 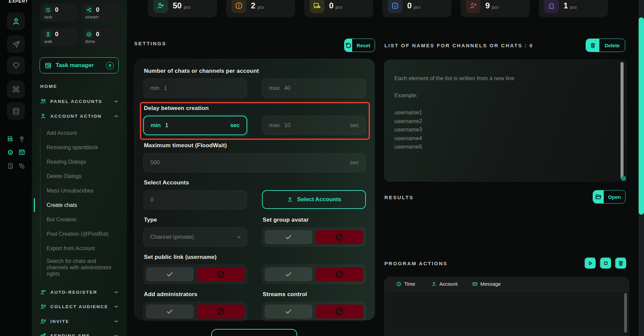 What do you see at coordinates (641, 116) in the screenshot?
I see `page-scrollbar-thumb` at bounding box center [641, 116].